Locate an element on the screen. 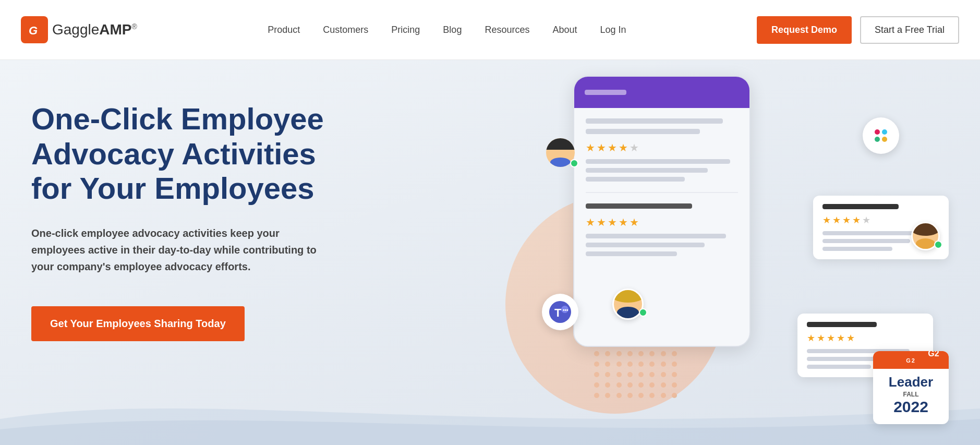  cta-button: Get Your Employees Sharing Today is located at coordinates (138, 323).